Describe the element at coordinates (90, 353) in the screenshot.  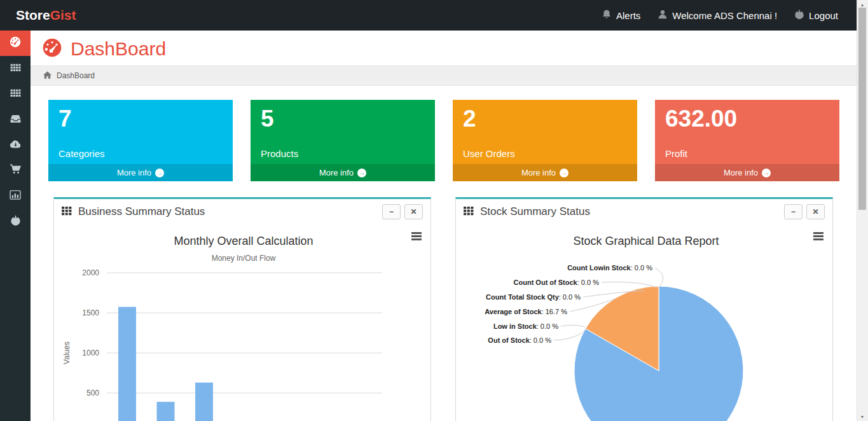
I see `svg-text: 1000` at that location.